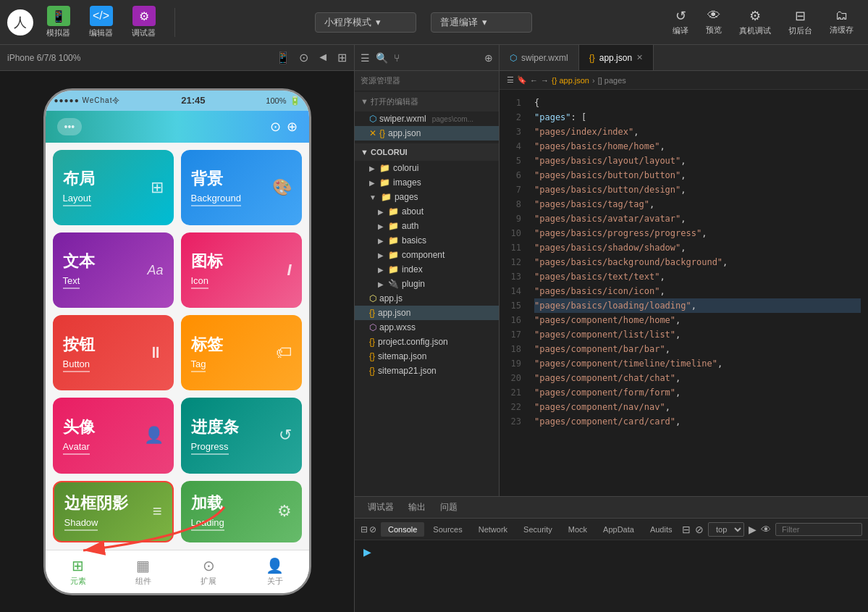 Image resolution: width=868 pixels, height=612 pixels. Describe the element at coordinates (493, 529) in the screenshot. I see `inner-tab-network: Network` at that location.